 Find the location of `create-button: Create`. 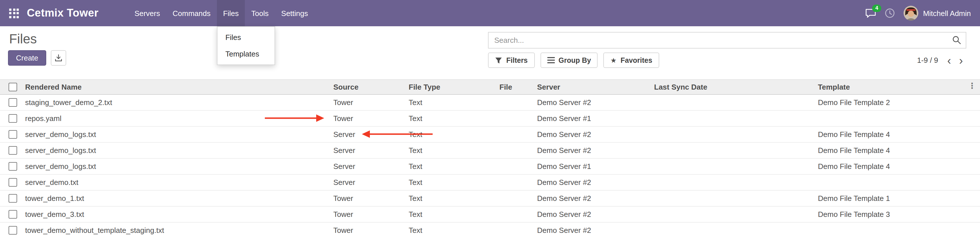

create-button: Create is located at coordinates (27, 58).